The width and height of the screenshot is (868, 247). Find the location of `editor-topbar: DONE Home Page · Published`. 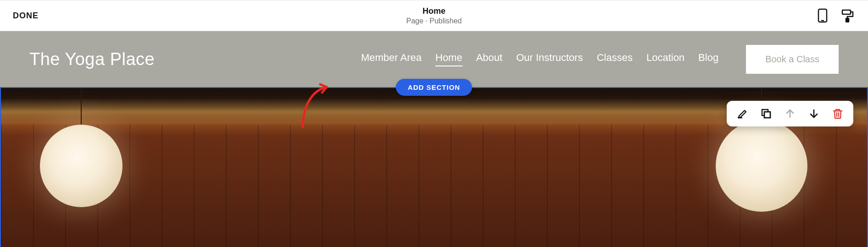

editor-topbar: DONE Home Page · Published is located at coordinates (434, 16).